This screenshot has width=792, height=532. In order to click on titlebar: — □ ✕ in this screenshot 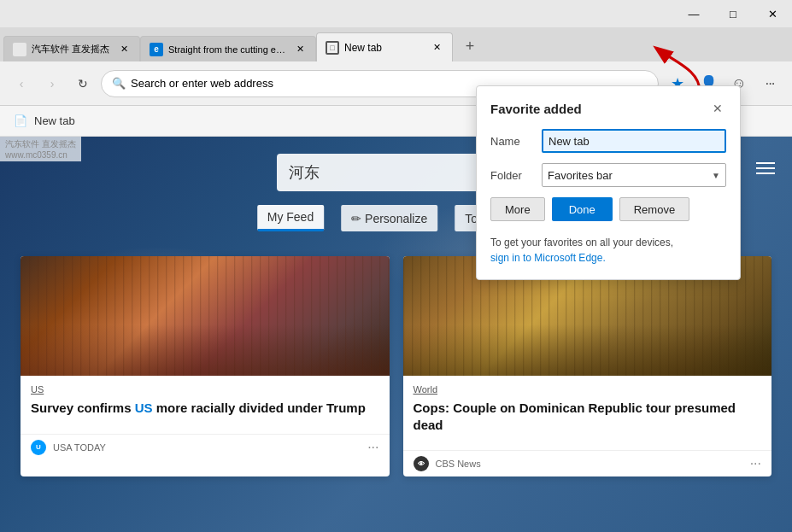, I will do `click(396, 14)`.